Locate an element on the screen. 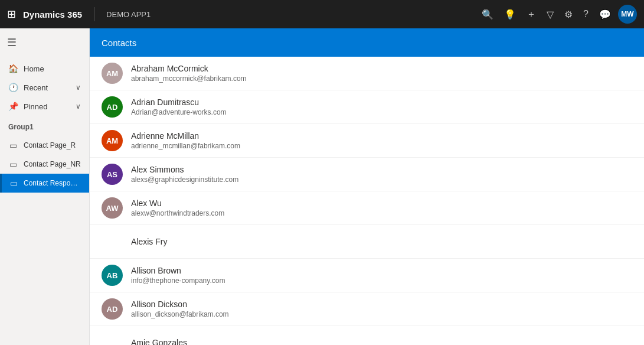  sidebar-toggle: ☰ is located at coordinates (45, 43).